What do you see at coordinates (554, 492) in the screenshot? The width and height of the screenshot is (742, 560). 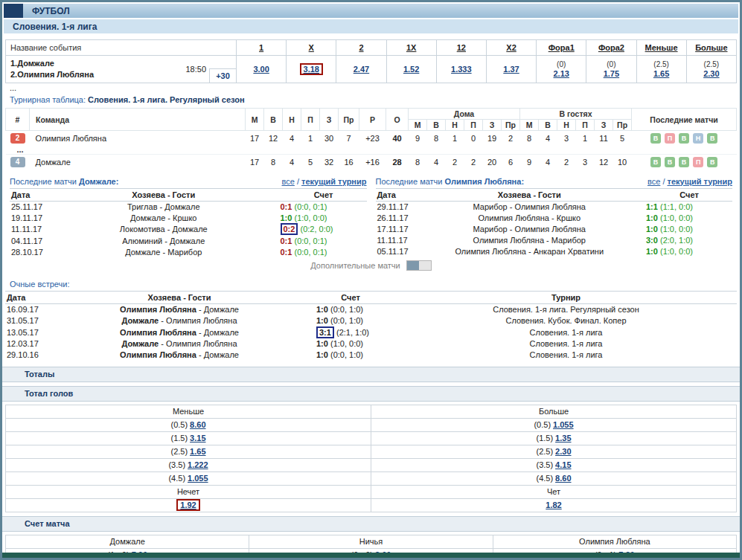 I see `even-column-label: Чет` at bounding box center [554, 492].